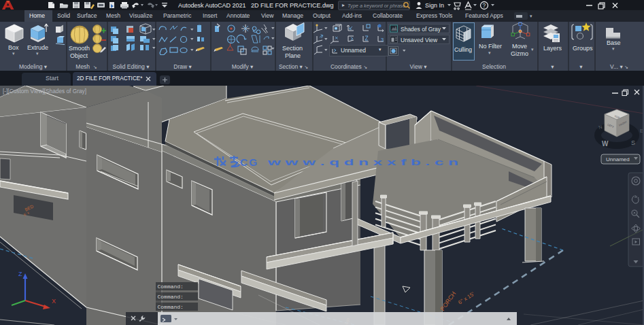 This screenshot has width=644, height=325. What do you see at coordinates (249, 162) in the screenshot?
I see `svg-text: CG` at bounding box center [249, 162].